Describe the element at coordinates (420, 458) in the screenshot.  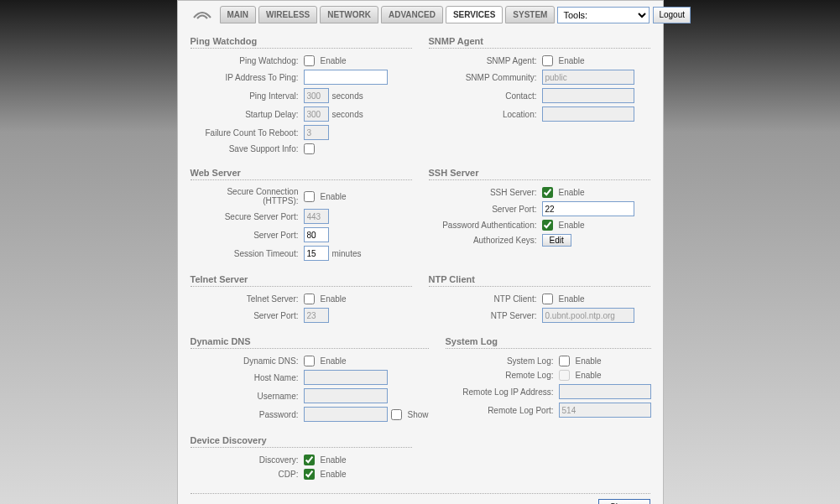
I see `row-discovery: Device Discovery Discovery:Enable CDP:En…` at that location.